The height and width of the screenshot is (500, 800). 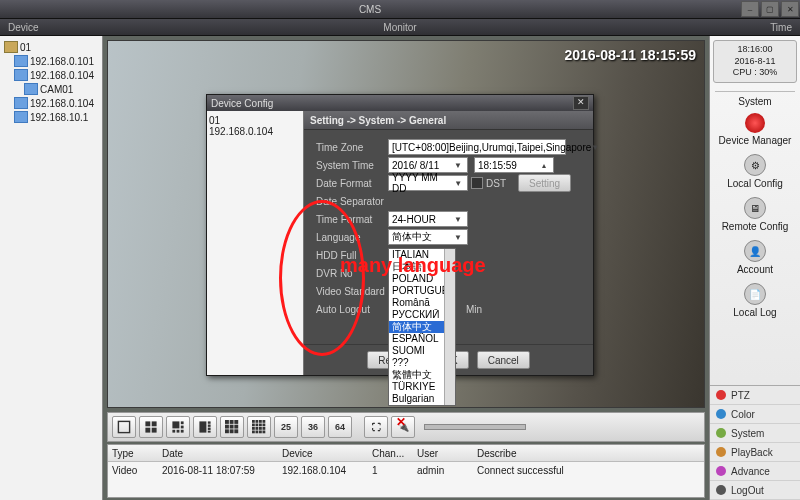 I want to click on dst-setting-button: Setting, so click(x=544, y=183).